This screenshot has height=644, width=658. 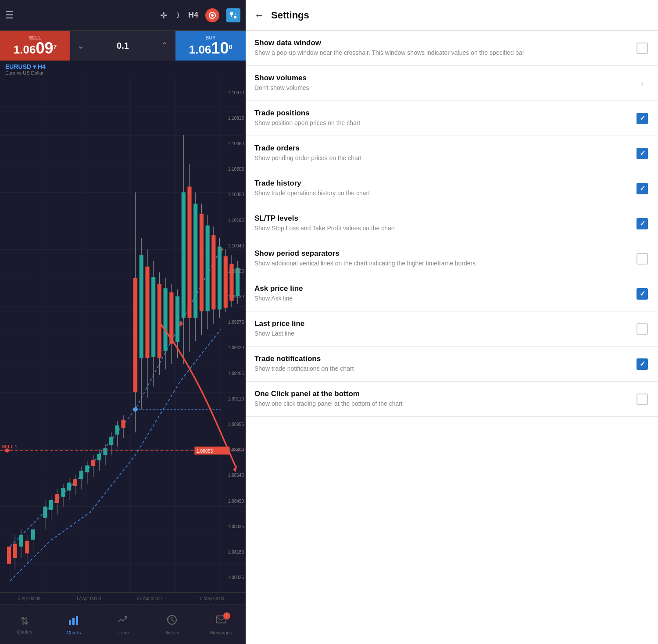 I want to click on settings-item-trade-orders: Trade orders Show pending order prices o…, so click(x=452, y=154).